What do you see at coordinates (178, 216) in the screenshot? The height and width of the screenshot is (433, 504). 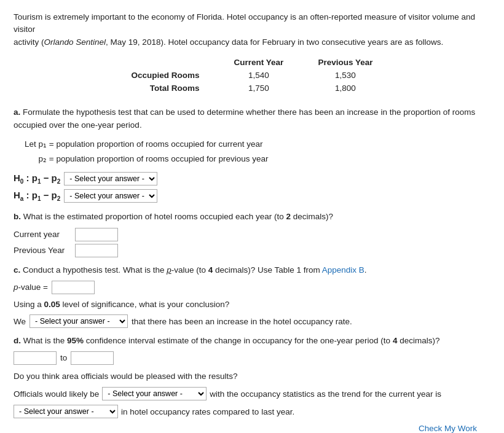 I see `part-b-text: What is the estimated proportion of hote…` at bounding box center [178, 216].